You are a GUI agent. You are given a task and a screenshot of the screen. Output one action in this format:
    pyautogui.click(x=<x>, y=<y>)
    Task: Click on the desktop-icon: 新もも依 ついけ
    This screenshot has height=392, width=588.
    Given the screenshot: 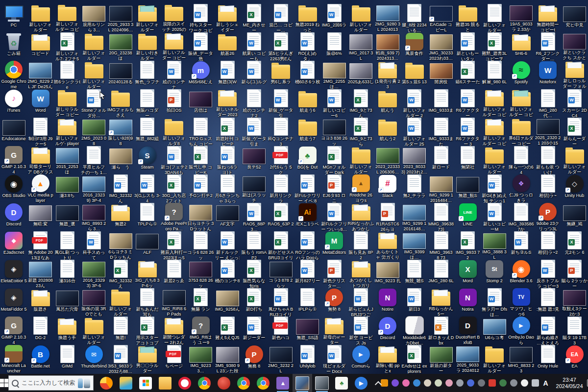 What is the action you would take?
    pyautogui.click(x=548, y=160)
    